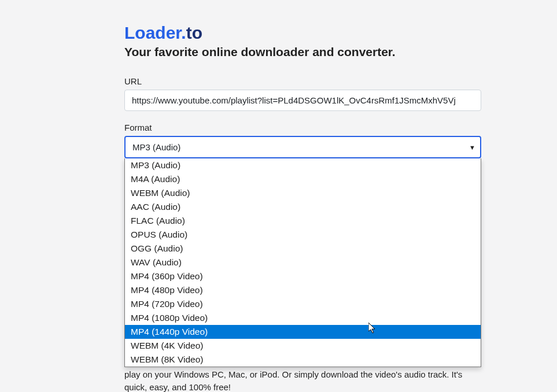 The width and height of the screenshot is (557, 392). I want to click on dropdown-option: WAV (Audio), so click(303, 262).